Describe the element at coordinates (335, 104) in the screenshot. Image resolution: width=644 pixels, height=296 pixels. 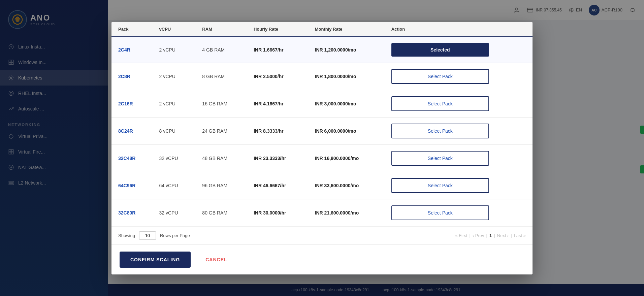
I see `monthly-2: INR 3,000.0000/mo` at that location.